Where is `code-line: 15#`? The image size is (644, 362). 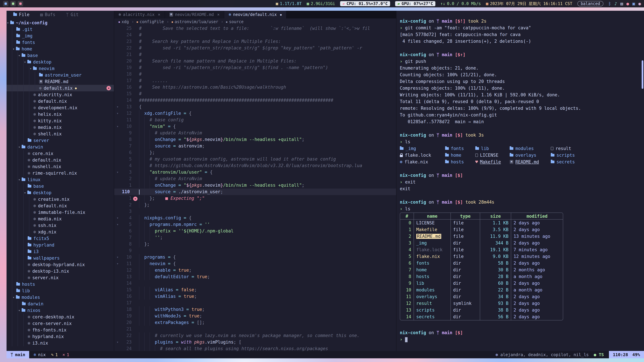
code-line: 15# is located at coordinates (255, 94).